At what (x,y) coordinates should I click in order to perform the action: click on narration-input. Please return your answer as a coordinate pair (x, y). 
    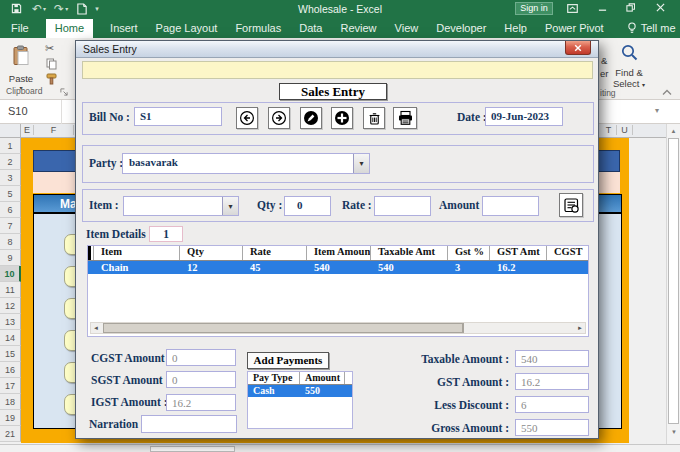
    Looking at the image, I should click on (189, 424).